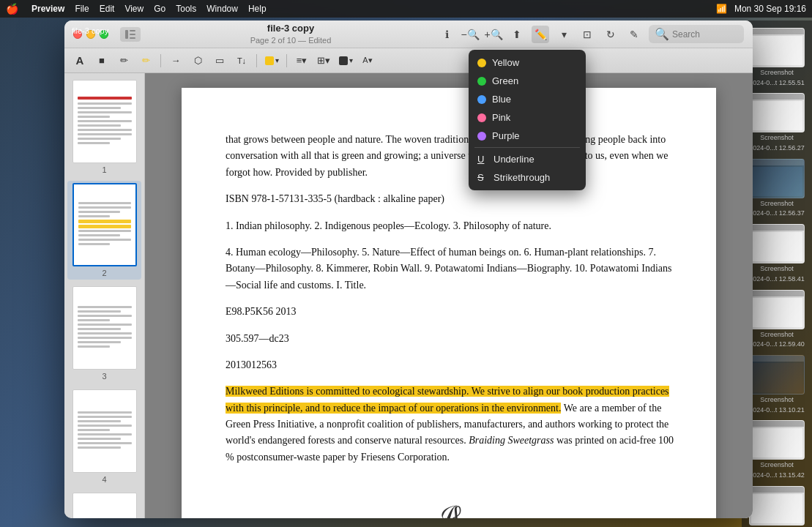 The width and height of the screenshot is (812, 527). What do you see at coordinates (722, 9) in the screenshot?
I see `wifi-icon: 📶` at bounding box center [722, 9].